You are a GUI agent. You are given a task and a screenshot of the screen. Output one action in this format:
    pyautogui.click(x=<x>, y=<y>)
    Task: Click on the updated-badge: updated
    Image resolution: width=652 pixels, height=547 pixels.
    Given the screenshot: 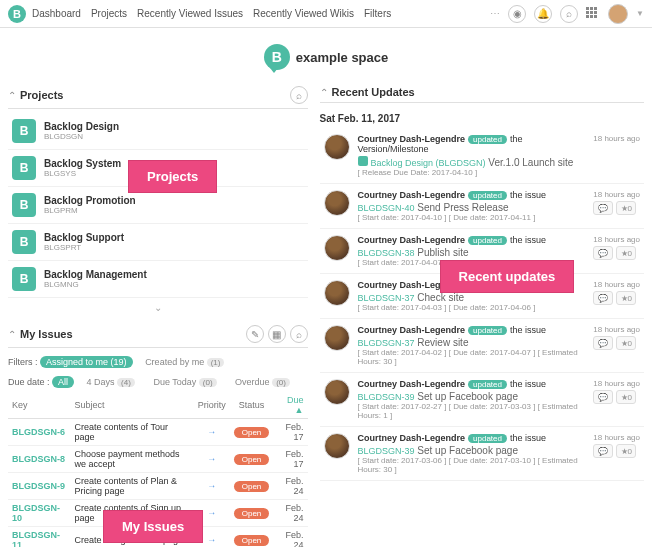 What is the action you would take?
    pyautogui.click(x=488, y=330)
    